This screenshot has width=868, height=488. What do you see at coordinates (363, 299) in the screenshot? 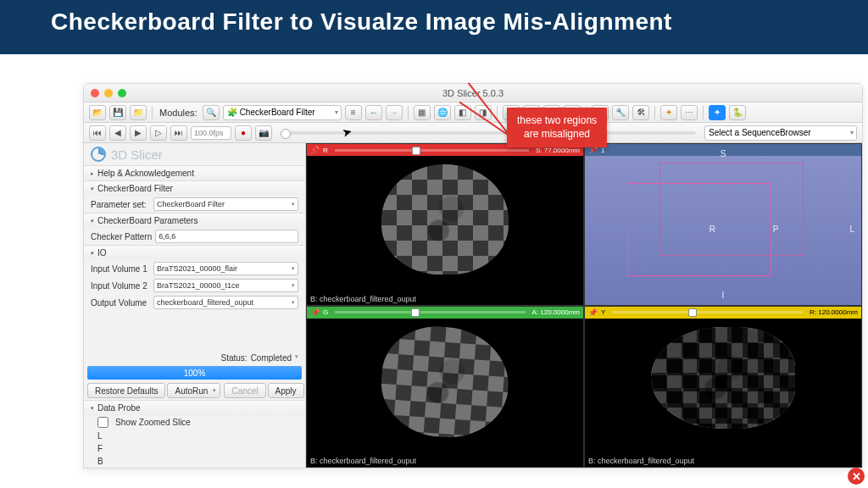
I see `red-bg-label: B: checkerboard_filtered_ouput` at bounding box center [363, 299].